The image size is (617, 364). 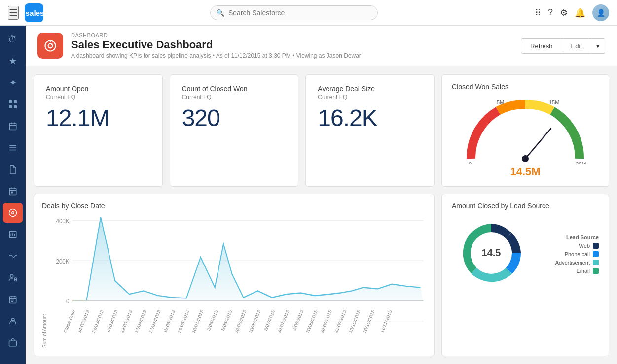 I want to click on metric-value-1: 320, so click(x=234, y=118).